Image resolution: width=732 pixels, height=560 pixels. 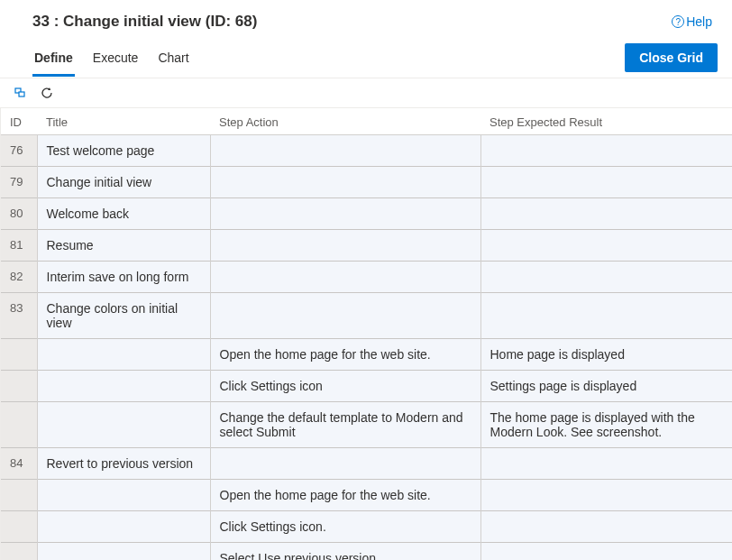 I want to click on col-header-id: ID, so click(x=19, y=122).